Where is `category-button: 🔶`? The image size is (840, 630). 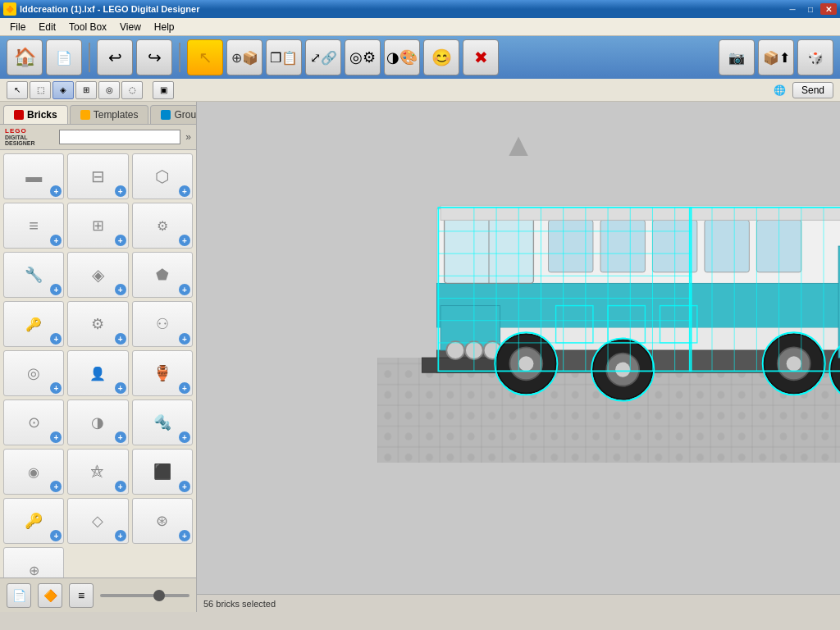 category-button: 🔶 is located at coordinates (50, 596).